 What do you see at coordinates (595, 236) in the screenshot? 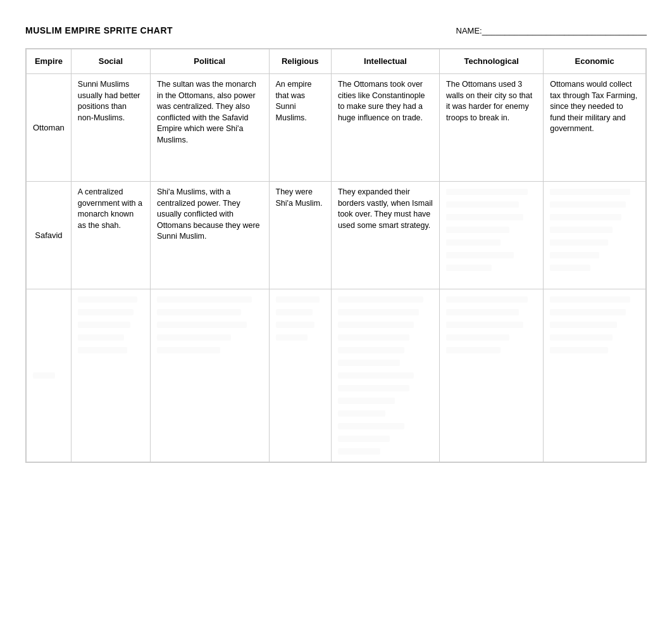
I see `safavid-economic` at bounding box center [595, 236].